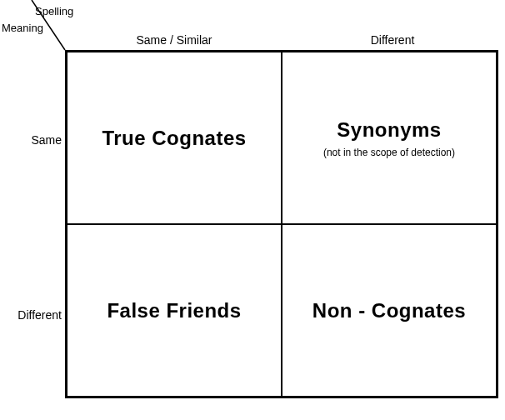 The image size is (505, 420). I want to click on axis-label-spelling: Spelling, so click(54, 12).